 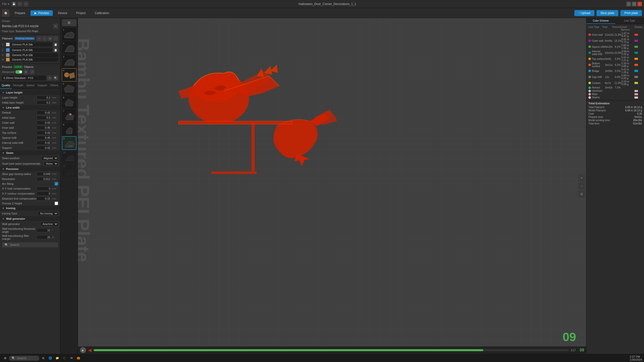 I want to click on filament-name-1: Generic PLA Silk, so click(x=31, y=44).